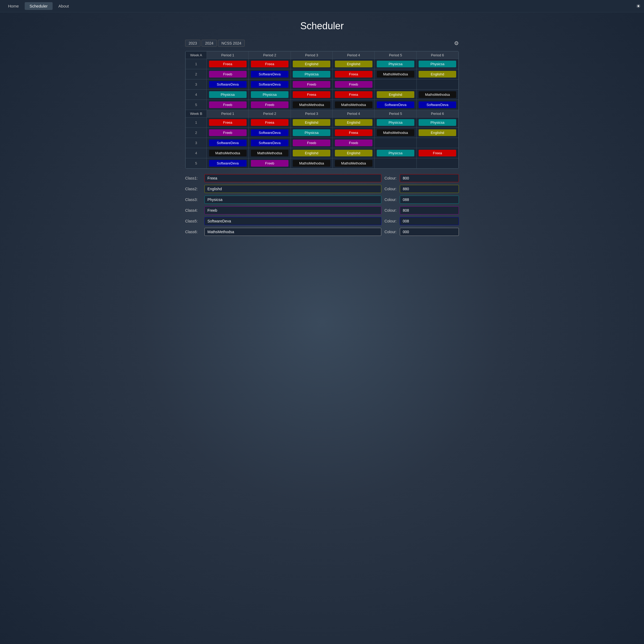 The image size is (644, 644). Describe the element at coordinates (322, 43) in the screenshot. I see `tabs-row: 2023 2024 NCSS 2024 ⚙` at that location.